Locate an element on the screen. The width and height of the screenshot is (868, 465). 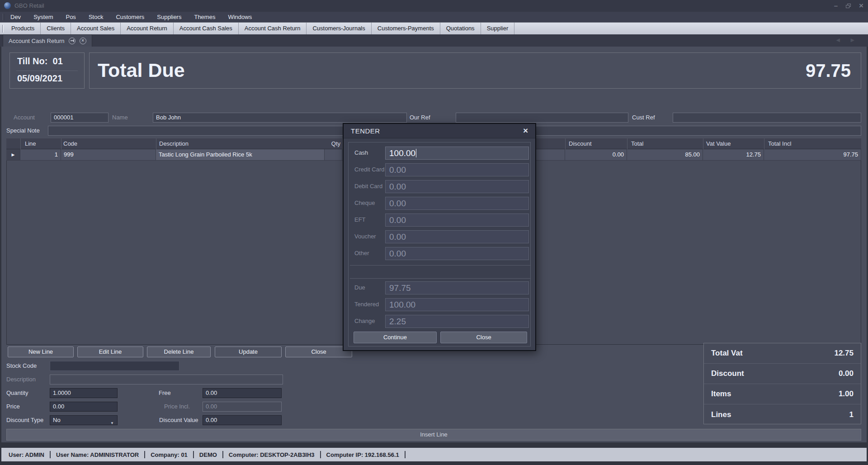
discount-value-input: 0.00 is located at coordinates (242, 420).